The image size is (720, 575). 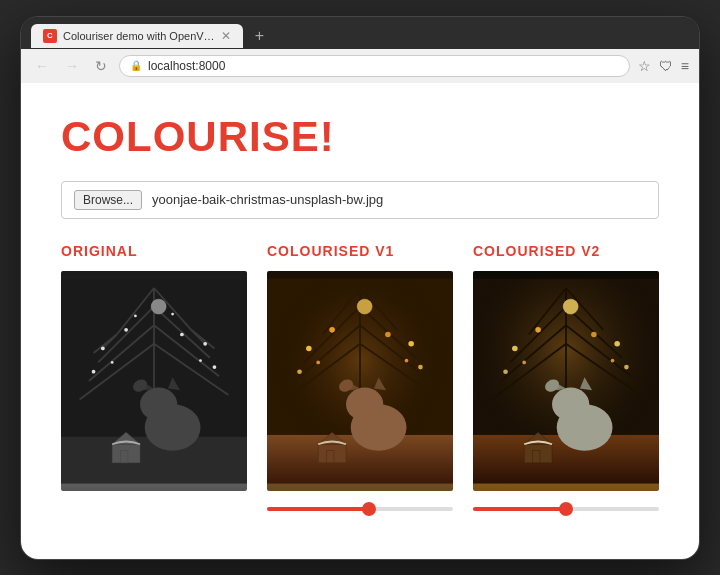 I want to click on v2-slider-track, so click(x=566, y=509).